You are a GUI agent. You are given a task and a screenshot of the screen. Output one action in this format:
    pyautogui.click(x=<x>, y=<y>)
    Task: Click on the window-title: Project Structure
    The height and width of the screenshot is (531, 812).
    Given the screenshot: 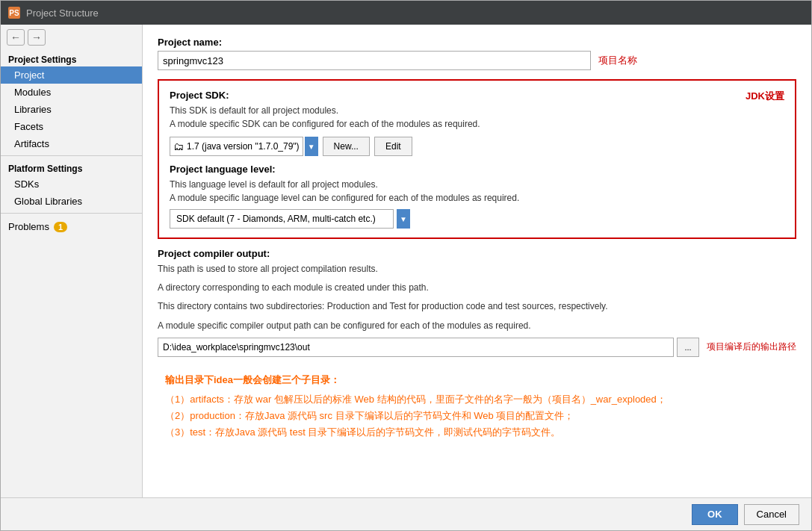 What is the action you would take?
    pyautogui.click(x=63, y=13)
    